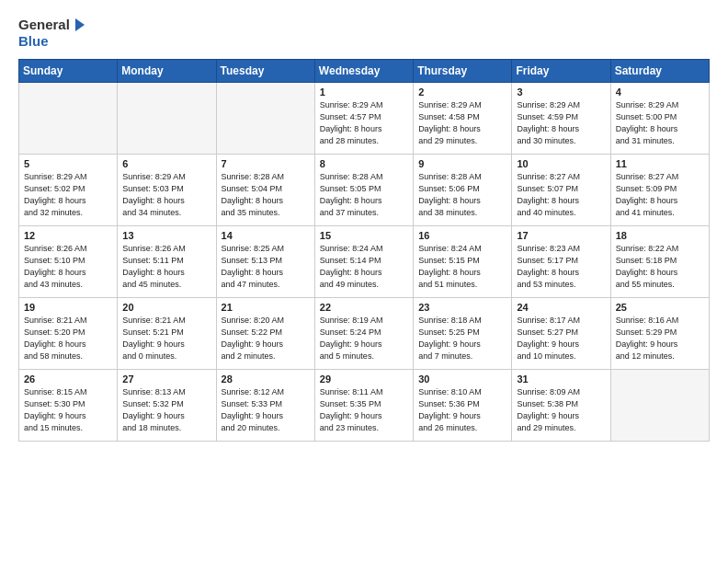 The image size is (728, 563). I want to click on weekday-header-wednesday: Wednesday, so click(364, 70).